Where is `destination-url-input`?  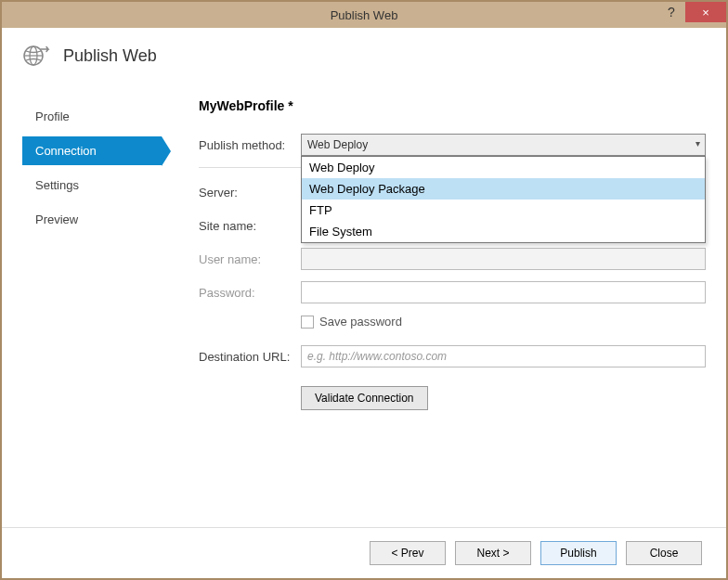 destination-url-input is located at coordinates (503, 356).